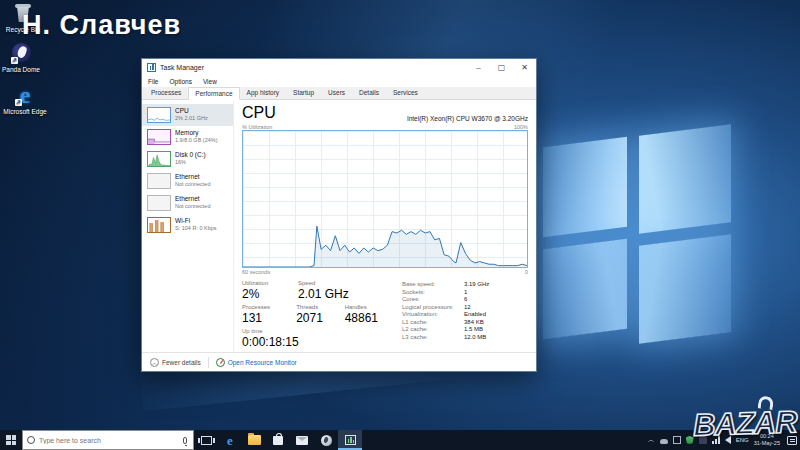  Describe the element at coordinates (154, 362) in the screenshot. I see `chevron-up-icon: ︿` at that location.